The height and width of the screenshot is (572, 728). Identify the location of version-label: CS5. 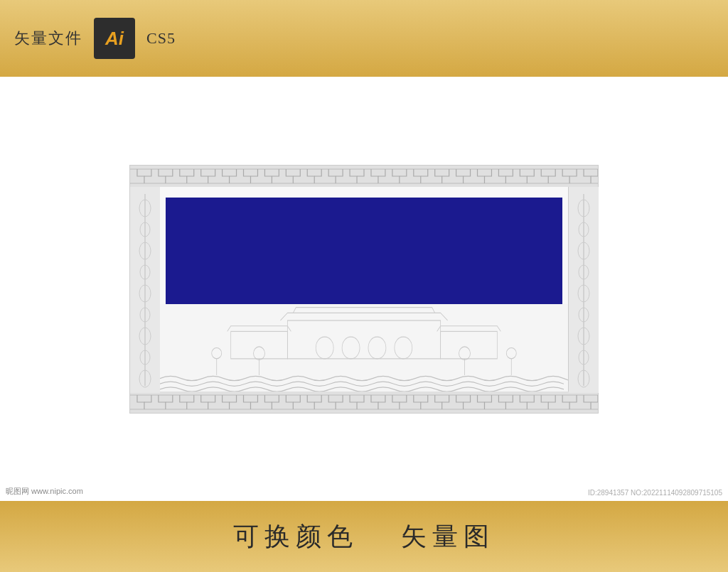
(161, 38).